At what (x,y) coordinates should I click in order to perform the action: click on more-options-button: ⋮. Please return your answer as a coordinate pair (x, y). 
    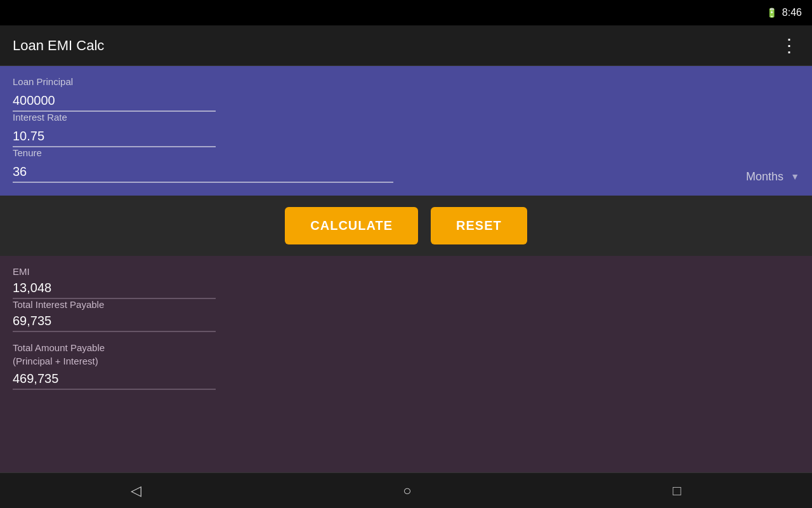
    Looking at the image, I should click on (790, 46).